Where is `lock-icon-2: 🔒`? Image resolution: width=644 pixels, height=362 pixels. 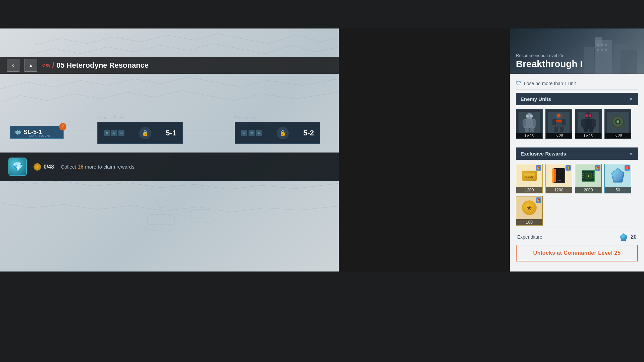
lock-icon-2: 🔒 is located at coordinates (283, 133).